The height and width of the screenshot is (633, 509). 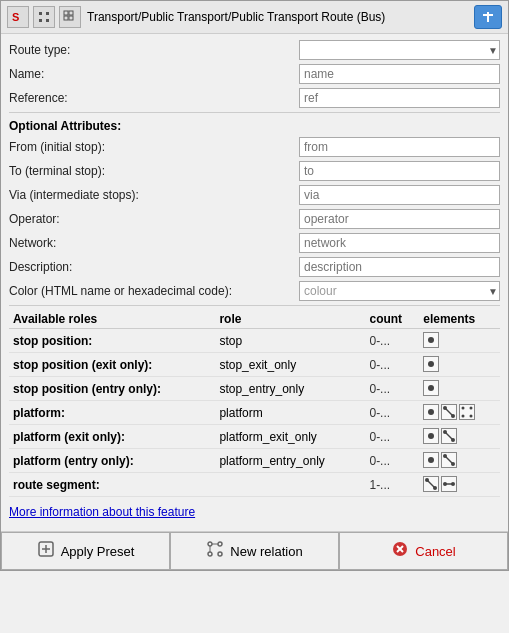 I want to click on col-role: role, so click(x=290, y=320).